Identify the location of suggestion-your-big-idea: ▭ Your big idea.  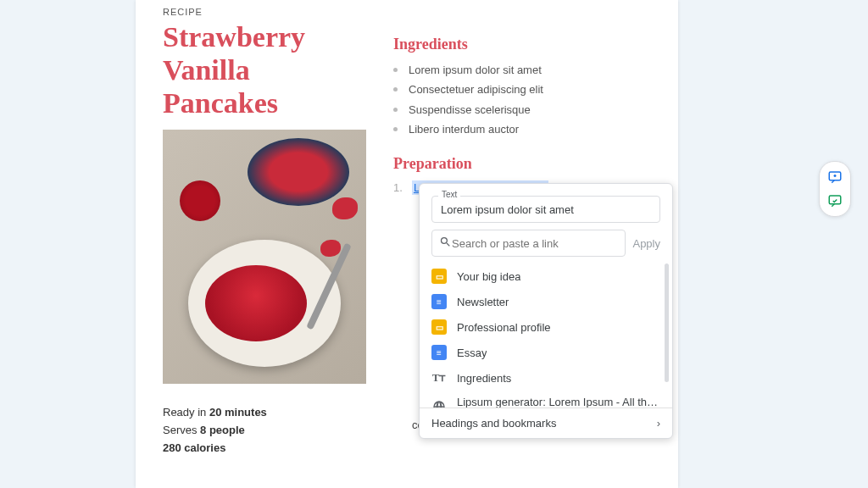
(546, 276).